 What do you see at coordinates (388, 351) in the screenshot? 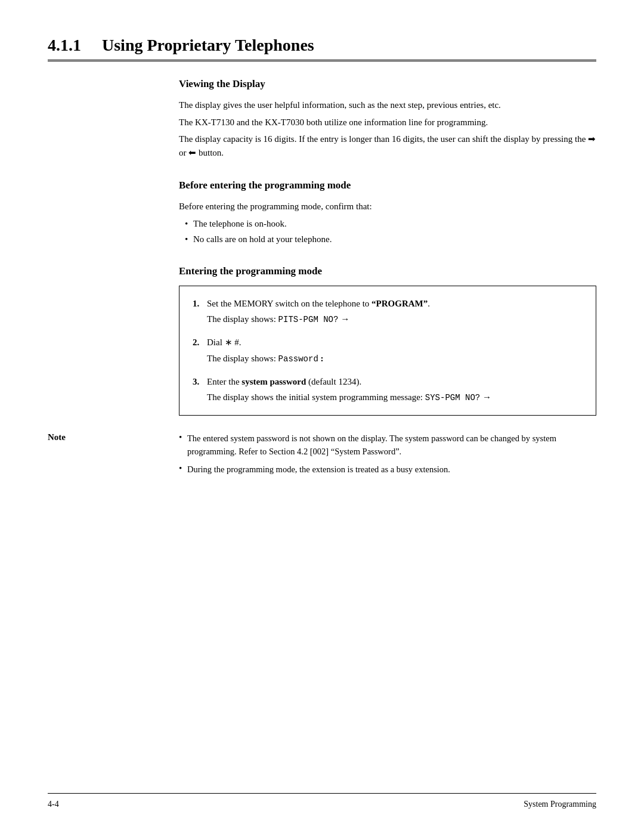
I see `step-2: 2. Dial ∗ #. The display shows: Password…` at bounding box center [388, 351].